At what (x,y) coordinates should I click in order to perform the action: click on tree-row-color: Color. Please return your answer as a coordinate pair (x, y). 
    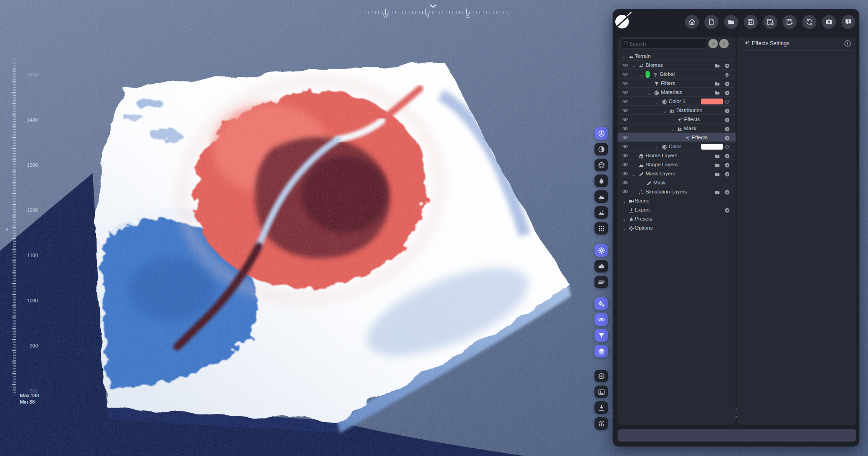
    Looking at the image, I should click on (676, 146).